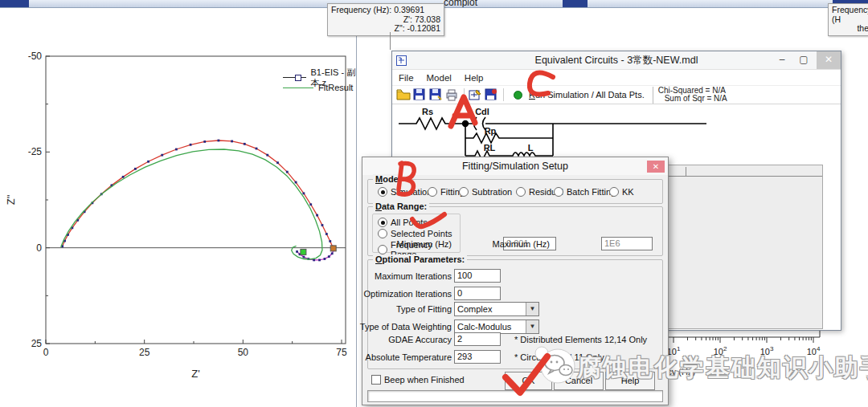  What do you see at coordinates (415, 234) in the screenshot?
I see `radio-selected-points: Selected Points` at bounding box center [415, 234].